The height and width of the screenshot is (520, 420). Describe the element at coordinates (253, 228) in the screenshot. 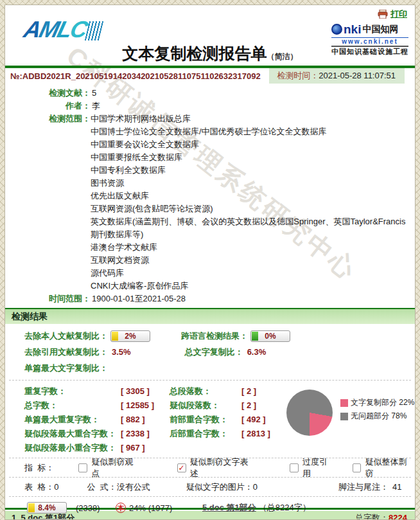

I see `scope-item: 英文数据库(涵盖期刊、博硕、会议的英文数据以及德国Springer、英国Tayl…` at that location.